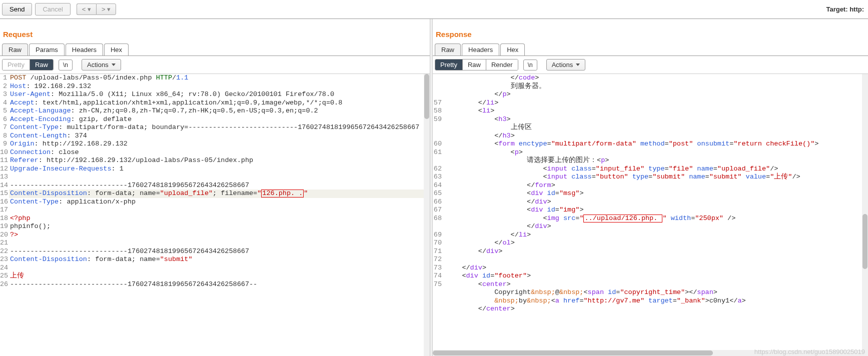 This screenshot has width=868, height=356. Describe the element at coordinates (215, 31) in the screenshot. I see `request-title: Request` at that location.